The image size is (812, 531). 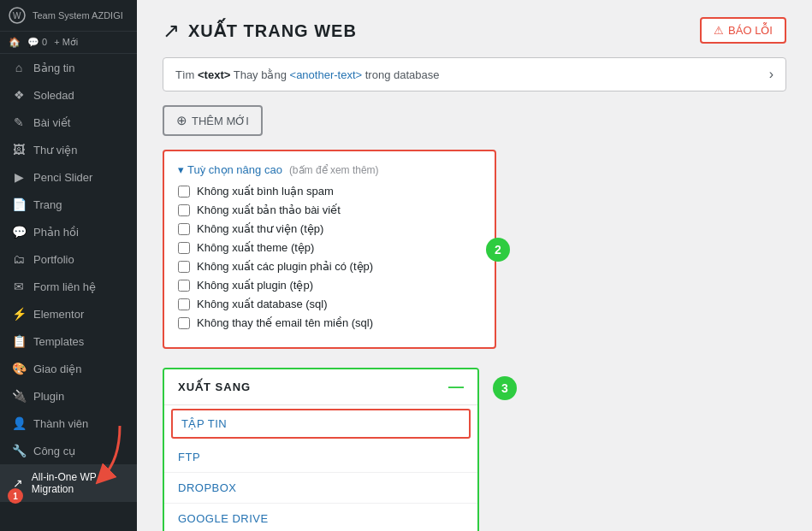 What do you see at coordinates (260, 229) in the screenshot?
I see `no-media-label: Không xuất thư viện (tệp)` at bounding box center [260, 229].